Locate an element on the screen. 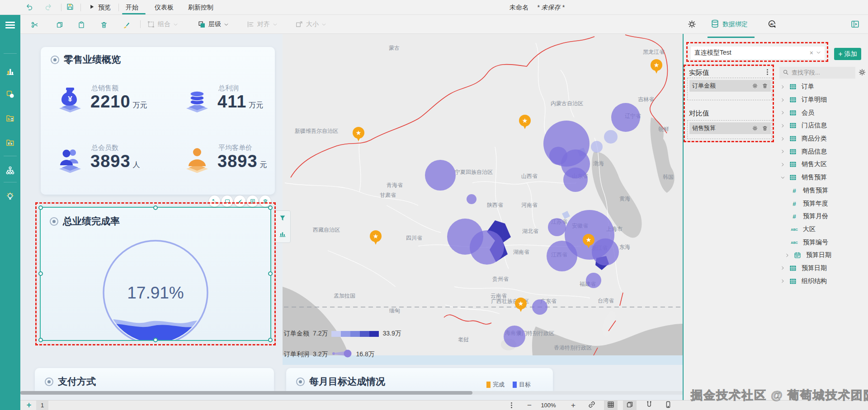 The width and height of the screenshot is (868, 410). kebab-menu-icon is located at coordinates (767, 72).